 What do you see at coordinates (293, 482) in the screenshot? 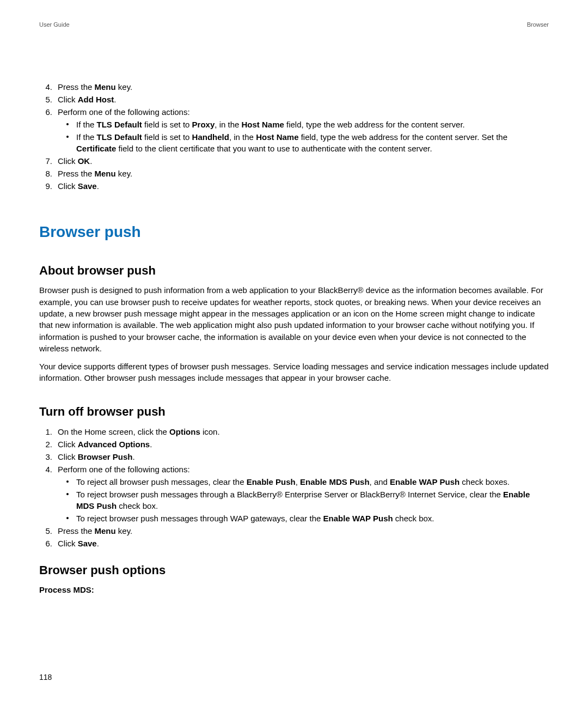
I see `bullet-text: To reject all browser push messages, cle…` at bounding box center [293, 482].